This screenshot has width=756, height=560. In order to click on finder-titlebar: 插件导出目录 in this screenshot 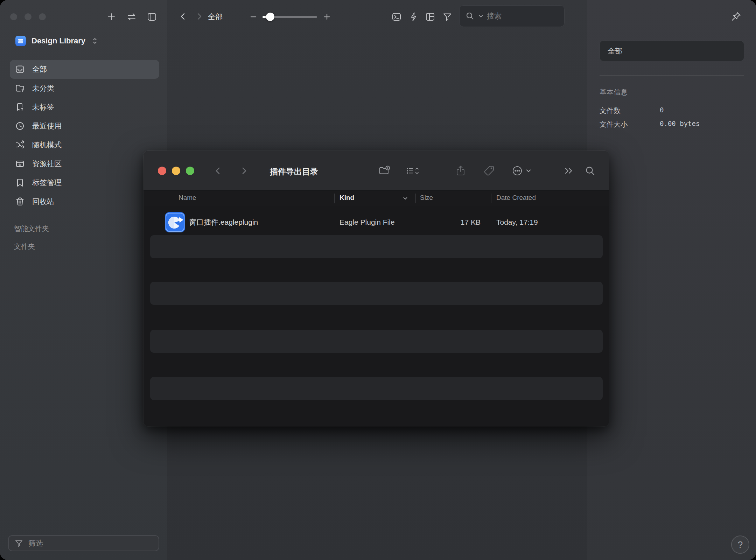, I will do `click(376, 171)`.